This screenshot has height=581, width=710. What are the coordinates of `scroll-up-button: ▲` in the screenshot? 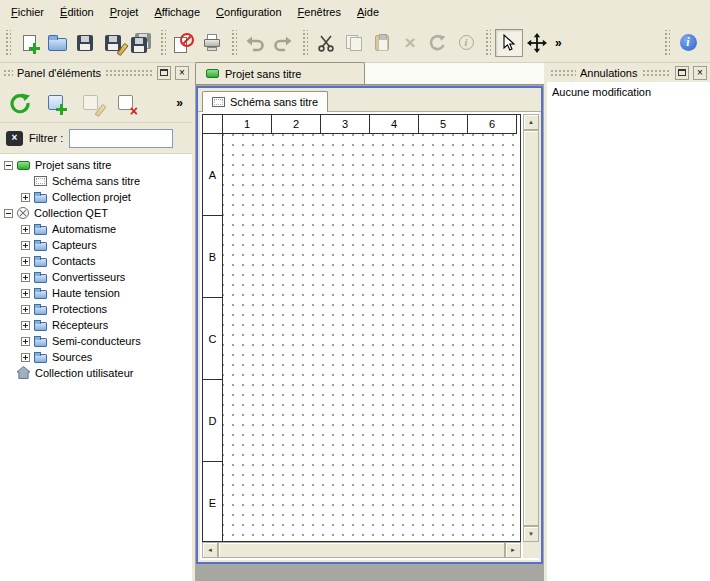 It's located at (531, 122).